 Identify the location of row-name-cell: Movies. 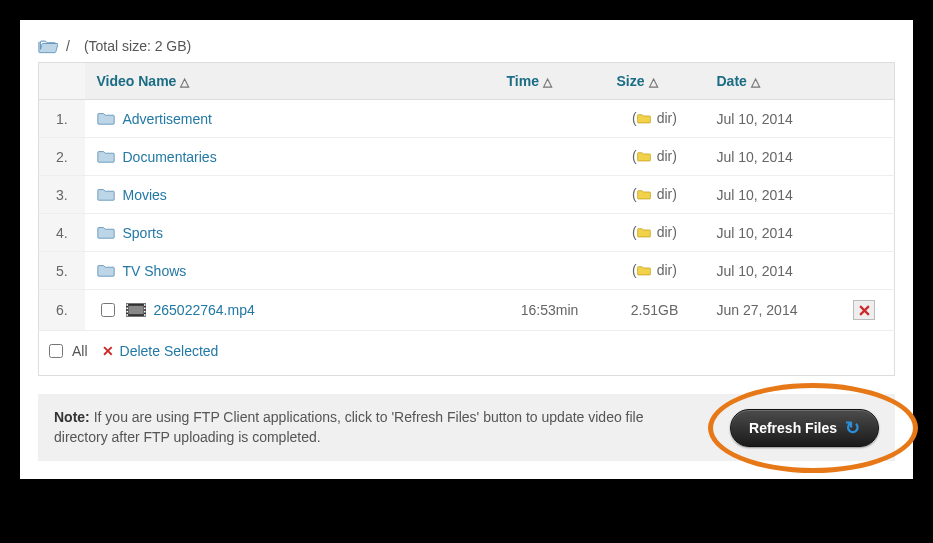
(290, 195).